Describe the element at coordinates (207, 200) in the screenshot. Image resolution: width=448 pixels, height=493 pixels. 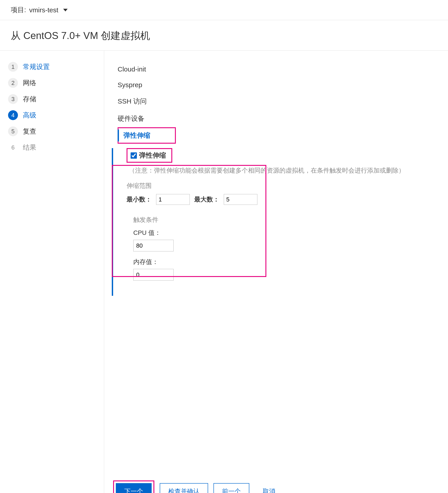
I see `max-label: 最大数：` at that location.